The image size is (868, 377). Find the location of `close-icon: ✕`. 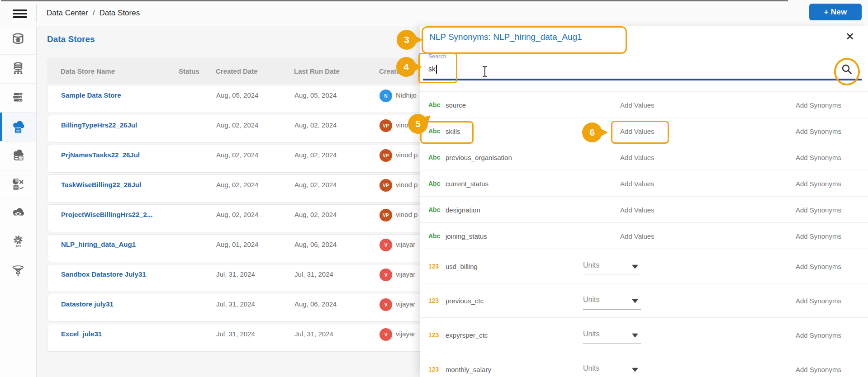

close-icon: ✕ is located at coordinates (850, 37).